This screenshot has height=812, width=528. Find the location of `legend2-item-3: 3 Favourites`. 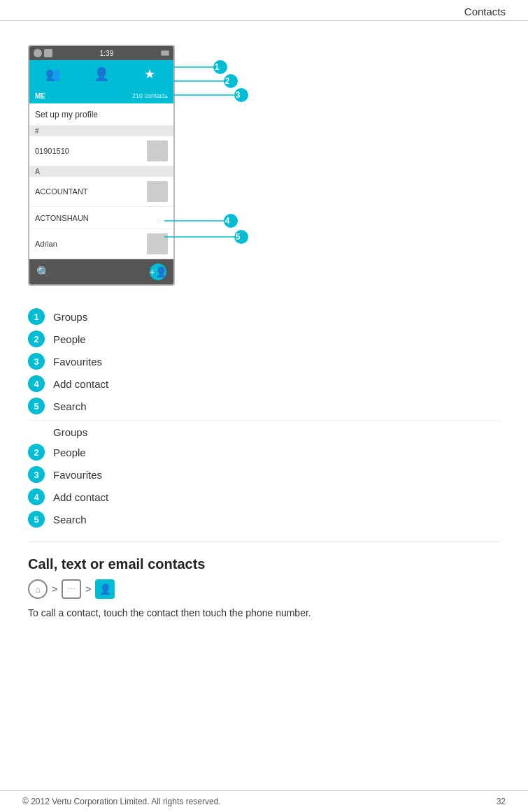

legend2-item-3: 3 Favourites is located at coordinates (264, 474).